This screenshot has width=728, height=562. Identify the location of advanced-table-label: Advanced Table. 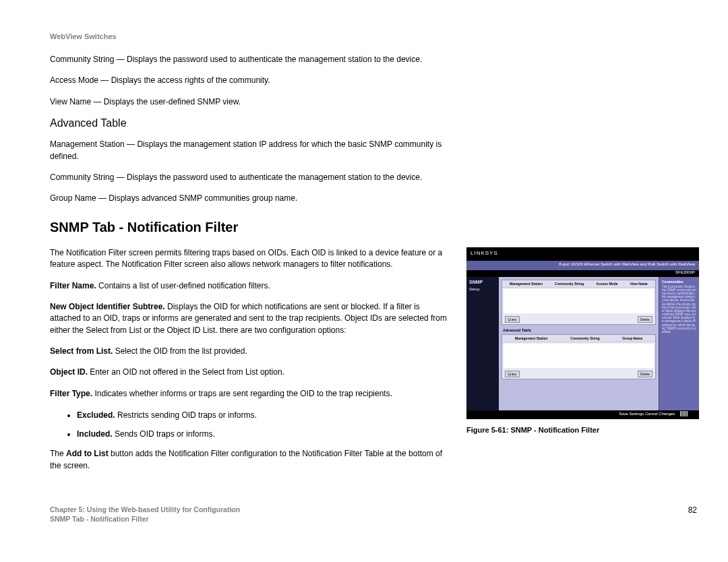
(578, 330).